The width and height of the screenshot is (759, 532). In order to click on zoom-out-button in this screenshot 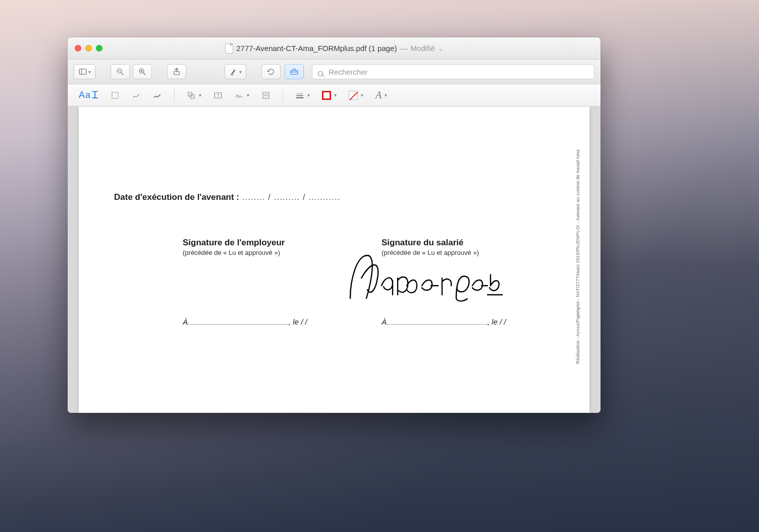, I will do `click(120, 72)`.